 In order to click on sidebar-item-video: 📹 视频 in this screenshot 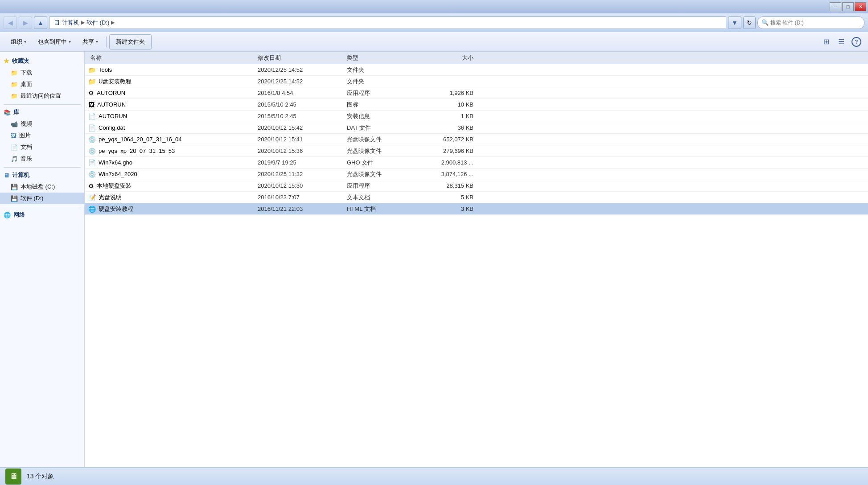, I will do `click(42, 124)`.